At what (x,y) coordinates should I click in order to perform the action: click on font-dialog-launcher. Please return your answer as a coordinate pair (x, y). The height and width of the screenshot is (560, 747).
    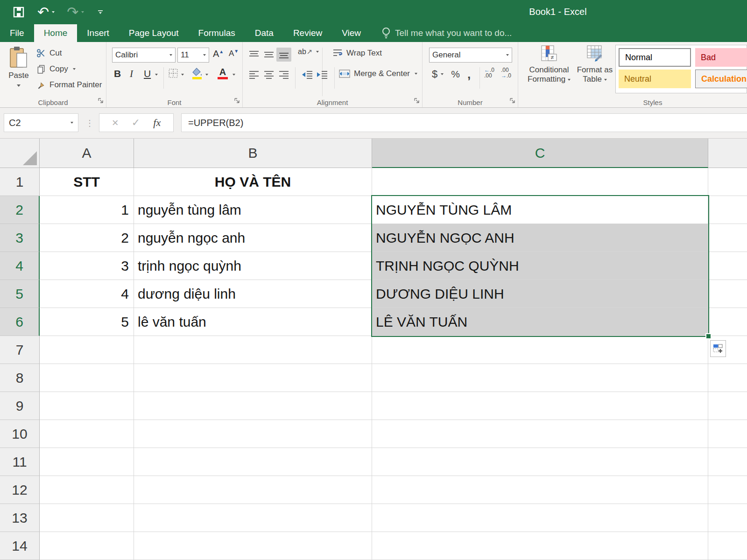
    Looking at the image, I should click on (237, 101).